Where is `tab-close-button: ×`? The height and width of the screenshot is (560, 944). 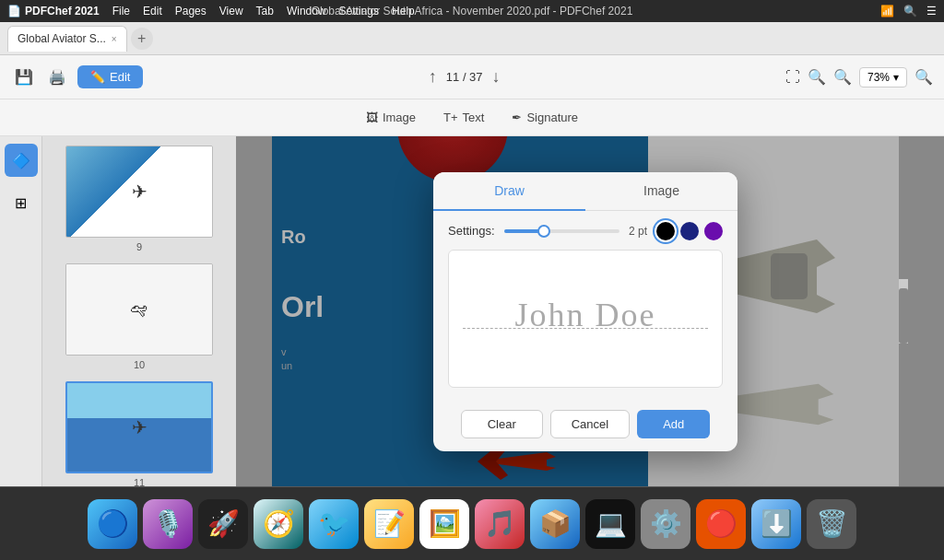
tab-close-button: × is located at coordinates (114, 39).